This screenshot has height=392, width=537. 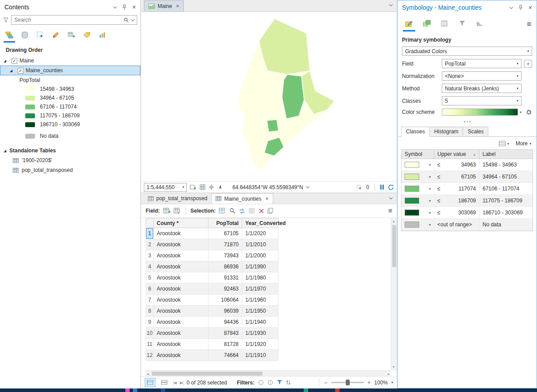 I want to click on sort-icon, so click(x=289, y=383).